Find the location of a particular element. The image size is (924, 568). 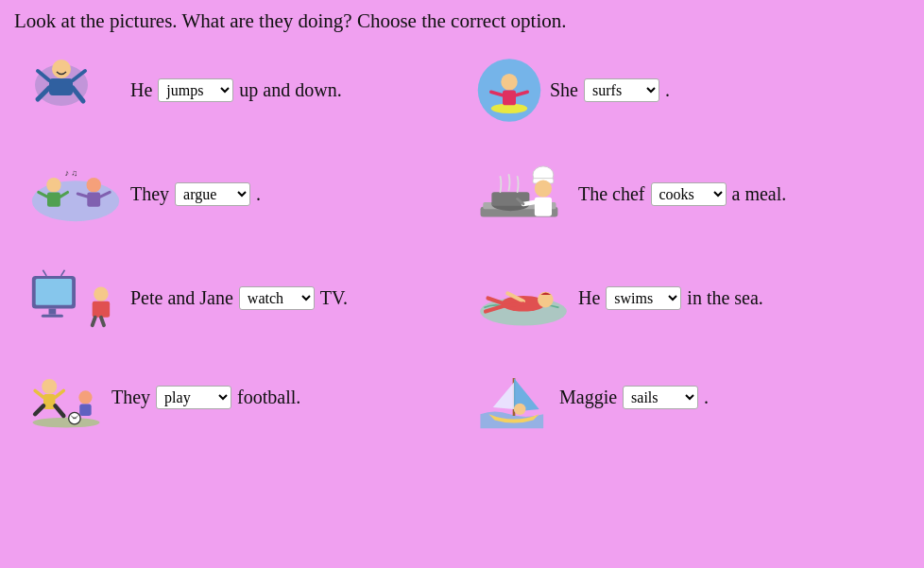

text-before-item1: He is located at coordinates (142, 91).